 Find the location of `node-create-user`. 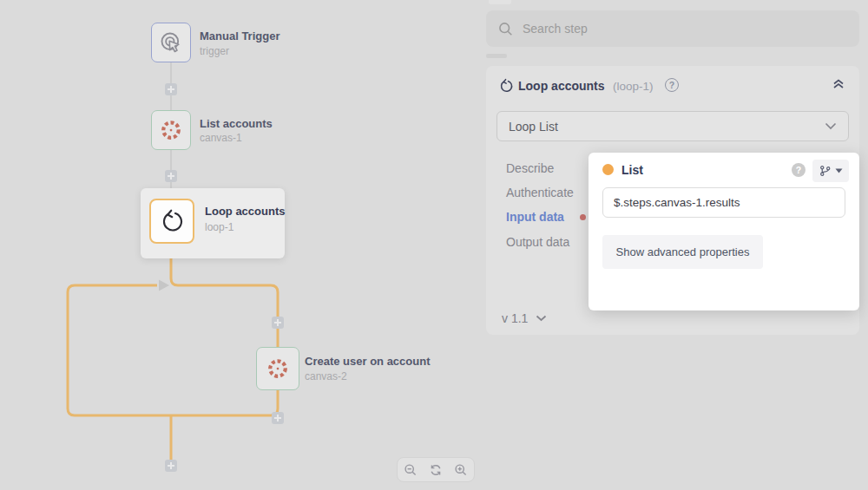

node-create-user is located at coordinates (278, 369).